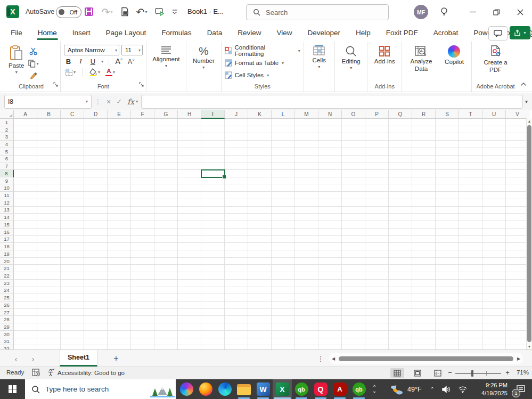 Image resolution: width=532 pixels, height=399 pixels. Describe the element at coordinates (421, 12) in the screenshot. I see `avatar: MF` at that location.